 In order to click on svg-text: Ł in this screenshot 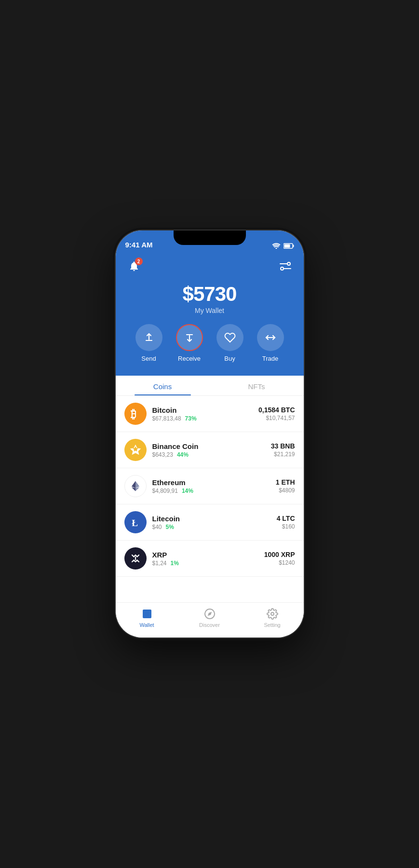, I will do `click(135, 523)`.